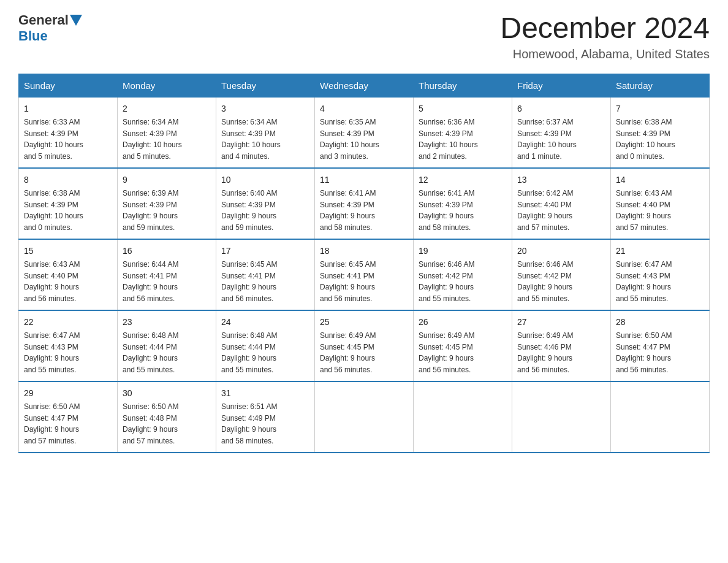  What do you see at coordinates (69, 275) in the screenshot?
I see `table-row: 15 Sunrise: 6:43 AM Sunset: 4:40 PM Dayl…` at bounding box center [69, 275].